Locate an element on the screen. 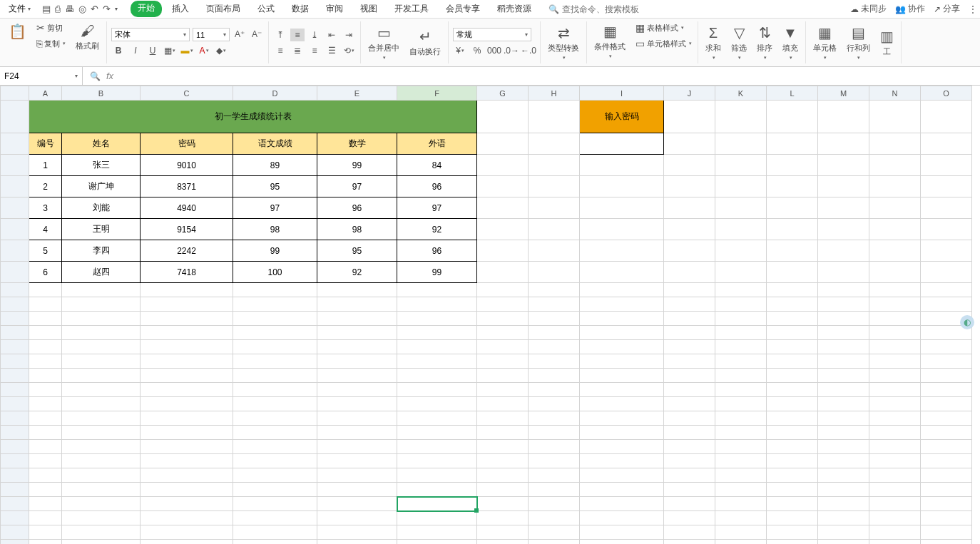  data-cell: 92 is located at coordinates (357, 272).